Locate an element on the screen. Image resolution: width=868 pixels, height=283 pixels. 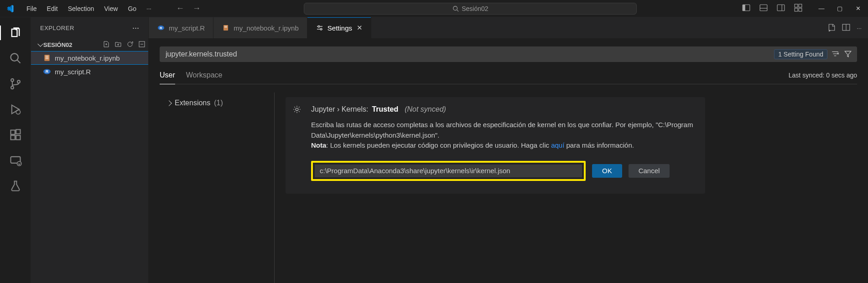
activity-testing is located at coordinates (16, 186).